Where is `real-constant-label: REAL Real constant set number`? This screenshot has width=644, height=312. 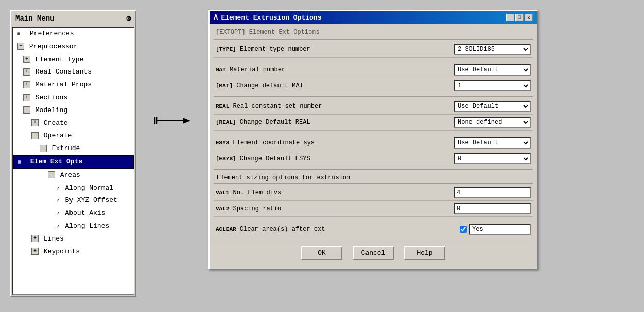
real-constant-label: REAL Real constant set number is located at coordinates (322, 106).